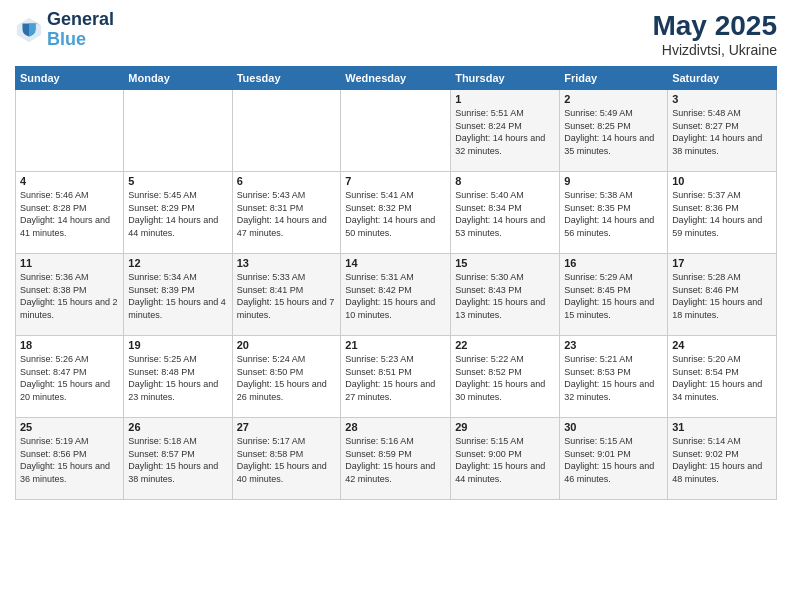 The height and width of the screenshot is (612, 792). What do you see at coordinates (70, 181) in the screenshot?
I see `day-number: 4` at bounding box center [70, 181].